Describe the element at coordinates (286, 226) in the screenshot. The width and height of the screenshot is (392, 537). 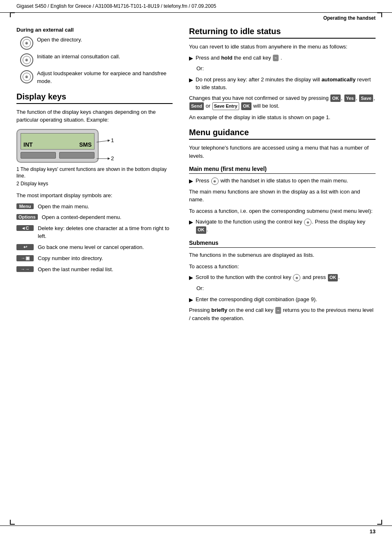
I see `bullet-text-4: Navigate to the function using the contr…` at that location.